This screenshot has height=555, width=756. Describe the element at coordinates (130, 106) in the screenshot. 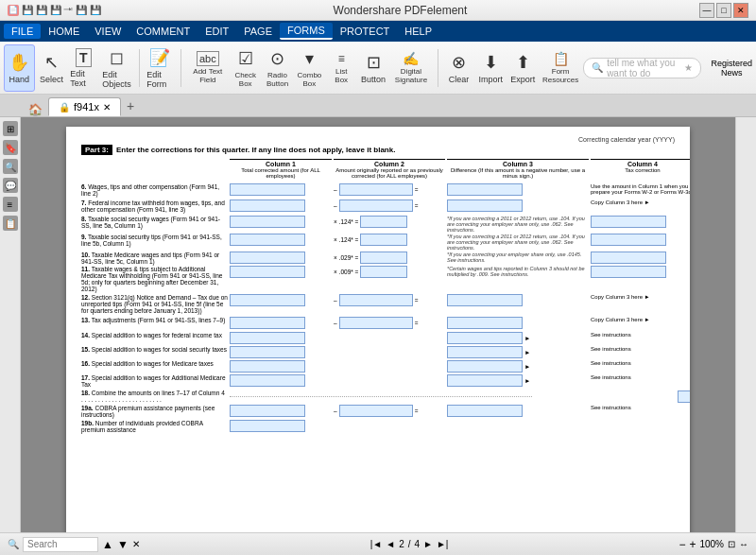

I see `add-tab-button: +` at that location.